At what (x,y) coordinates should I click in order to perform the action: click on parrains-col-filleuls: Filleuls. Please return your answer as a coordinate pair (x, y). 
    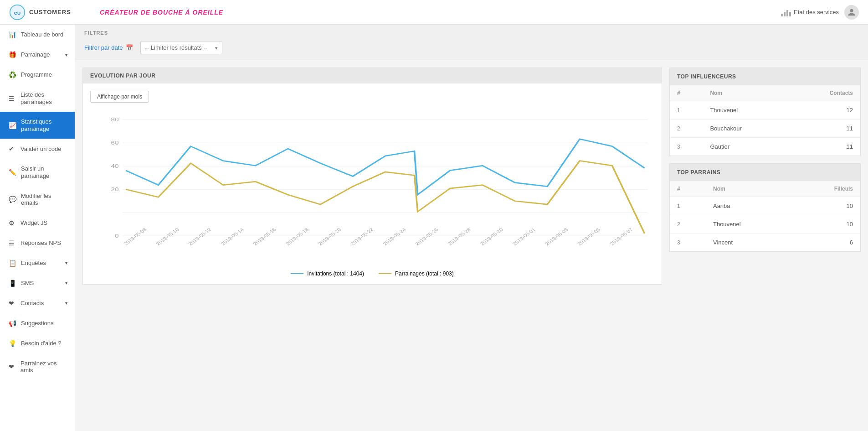
    Looking at the image, I should click on (826, 189).